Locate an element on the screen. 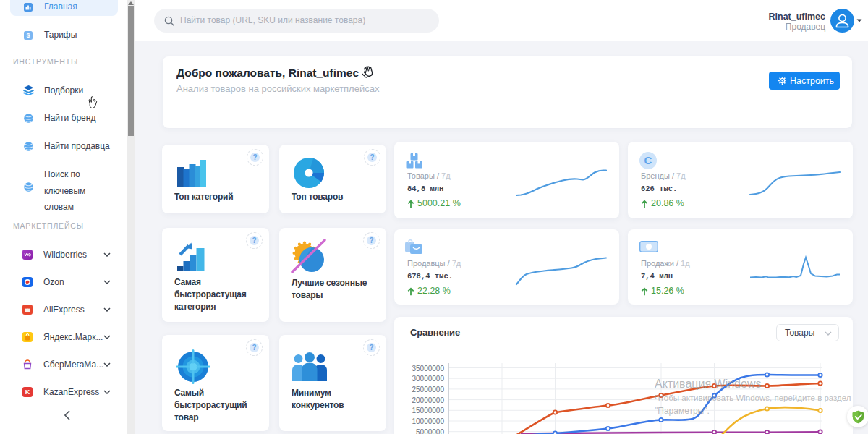 The image size is (868, 434). svg-text: 15000000 is located at coordinates (428, 411).